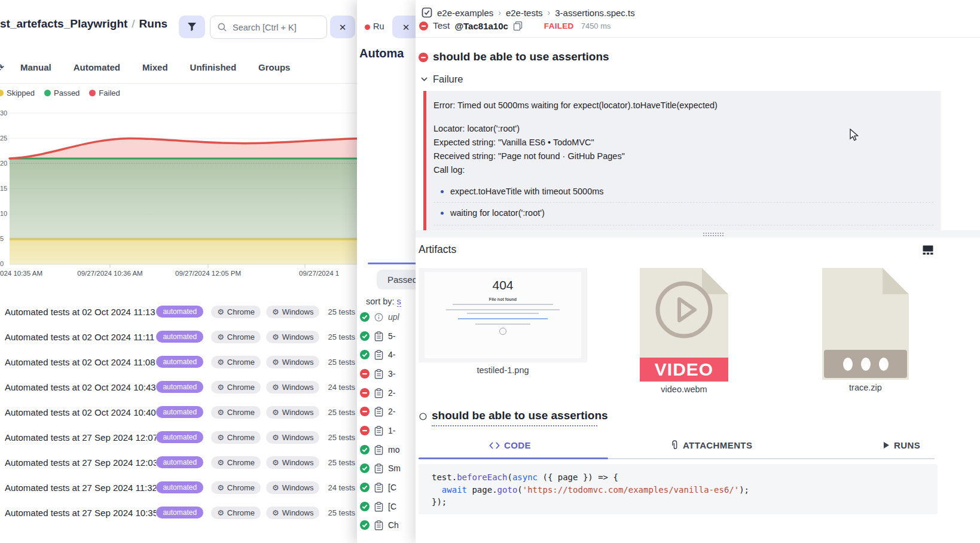 This screenshot has height=543, width=980. Describe the element at coordinates (393, 317) in the screenshot. I see `spec-label: upl` at that location.